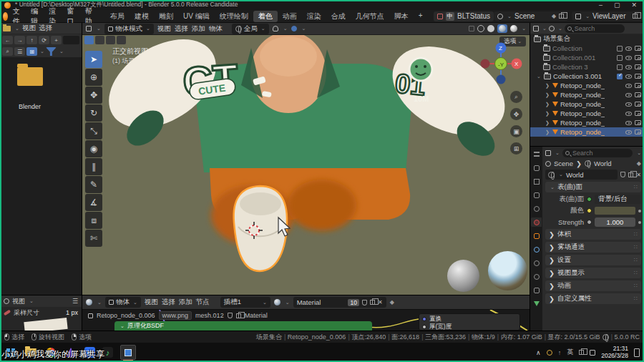 This screenshot has width=644, height=362. Describe the element at coordinates (30, 77) in the screenshot. I see `folder-thumbnail-blender` at that location.